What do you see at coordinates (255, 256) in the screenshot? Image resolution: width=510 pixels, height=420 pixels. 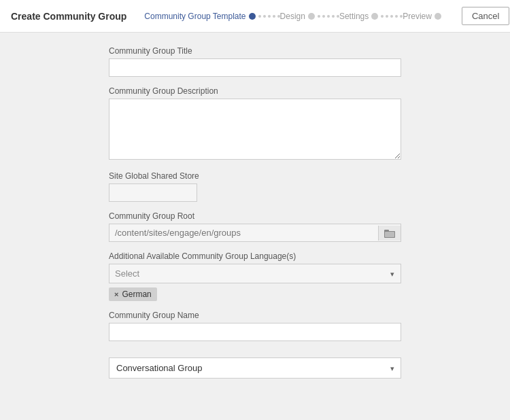 I see `languages-label: Additional Available Community Group Lan…` at bounding box center [255, 256].